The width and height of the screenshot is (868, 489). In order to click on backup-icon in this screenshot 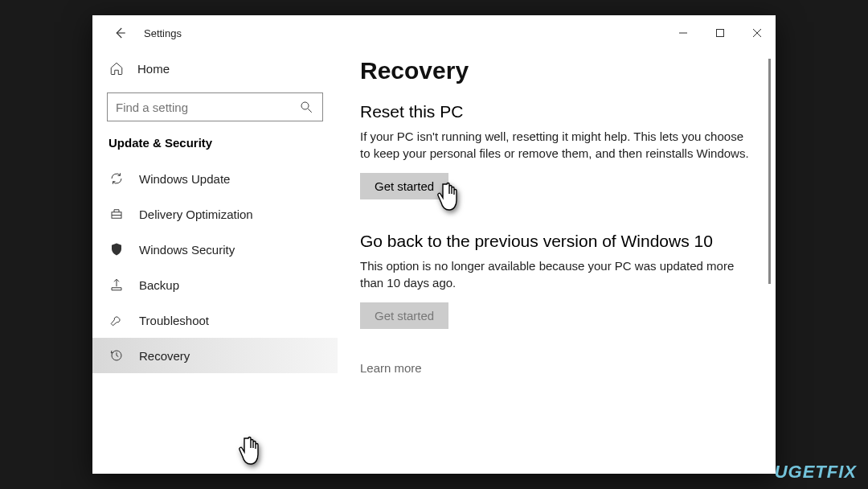, I will do `click(117, 285)`.